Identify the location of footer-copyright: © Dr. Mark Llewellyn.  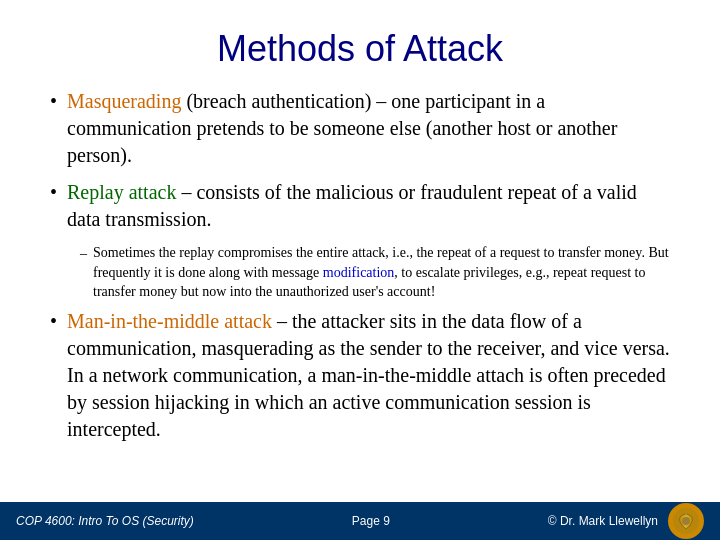
(603, 521).